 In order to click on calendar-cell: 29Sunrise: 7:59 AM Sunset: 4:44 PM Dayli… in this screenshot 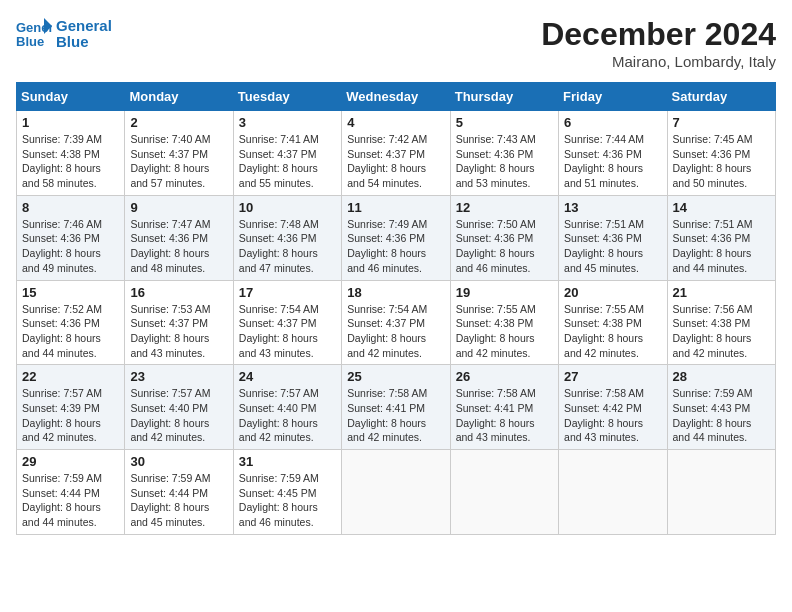, I will do `click(71, 492)`.